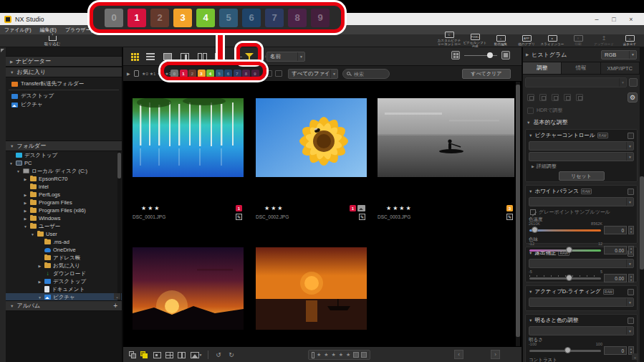 The image size is (644, 362). Describe the element at coordinates (582, 212) in the screenshot. I see `gray-point-tool: グレーポイントサンプルツール` at that location.